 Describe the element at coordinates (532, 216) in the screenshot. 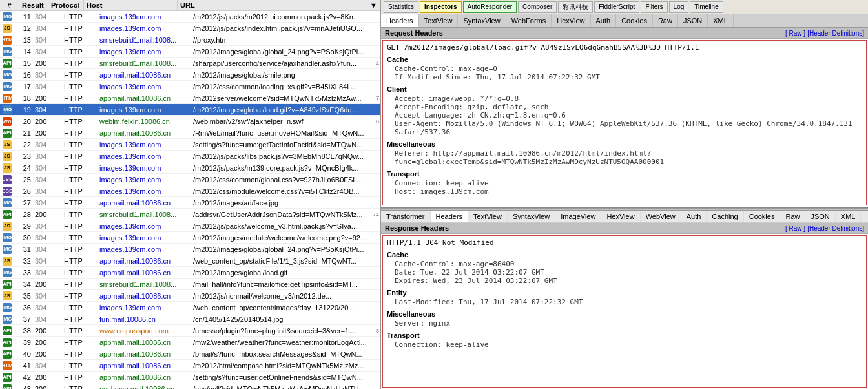

I see `response-tab-syntaxview: SyntaxView` at that location.